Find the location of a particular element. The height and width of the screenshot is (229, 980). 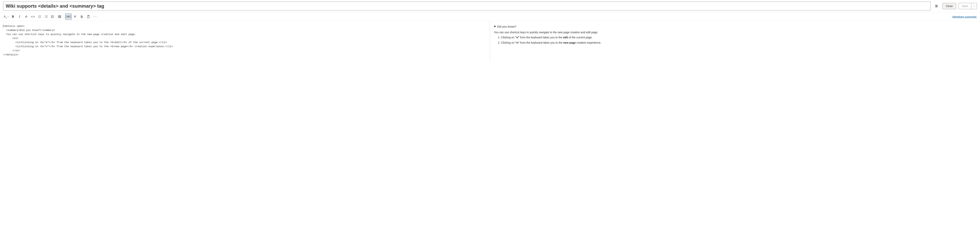

svg-text: 3 is located at coordinates (38, 17).